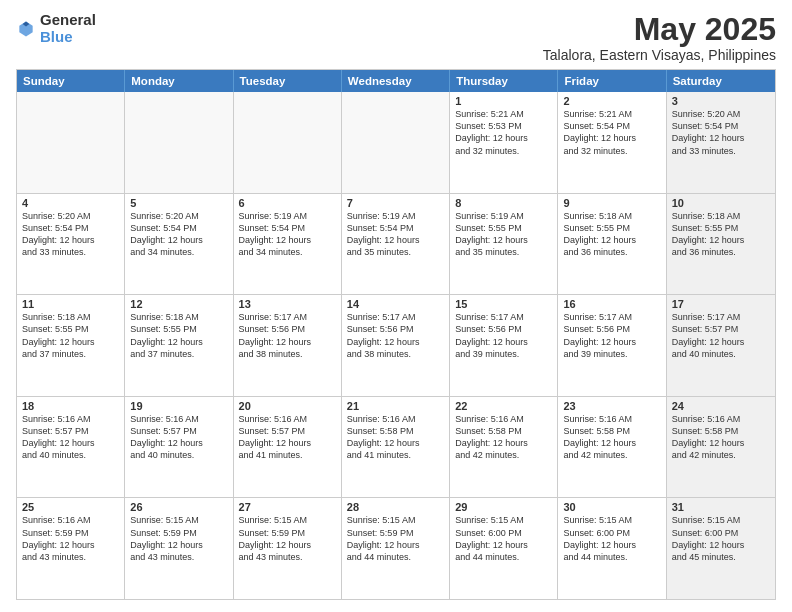 The width and height of the screenshot is (792, 612). Describe the element at coordinates (504, 234) in the screenshot. I see `day-info: Sunrise: 5:19 AM Sunset: 5:55 PM Dayligh…` at that location.